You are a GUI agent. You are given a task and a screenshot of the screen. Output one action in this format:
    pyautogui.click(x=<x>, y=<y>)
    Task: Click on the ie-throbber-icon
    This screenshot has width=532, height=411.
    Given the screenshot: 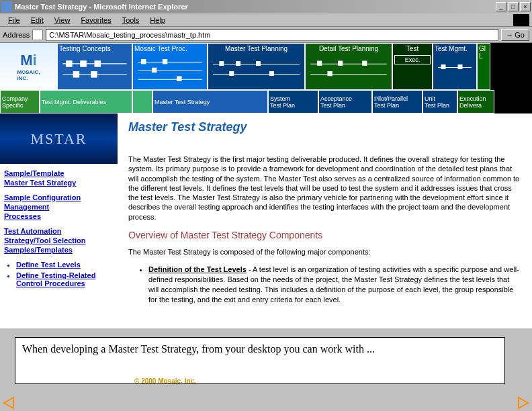 What is the action you would take?
    pyautogui.click(x=521, y=20)
    